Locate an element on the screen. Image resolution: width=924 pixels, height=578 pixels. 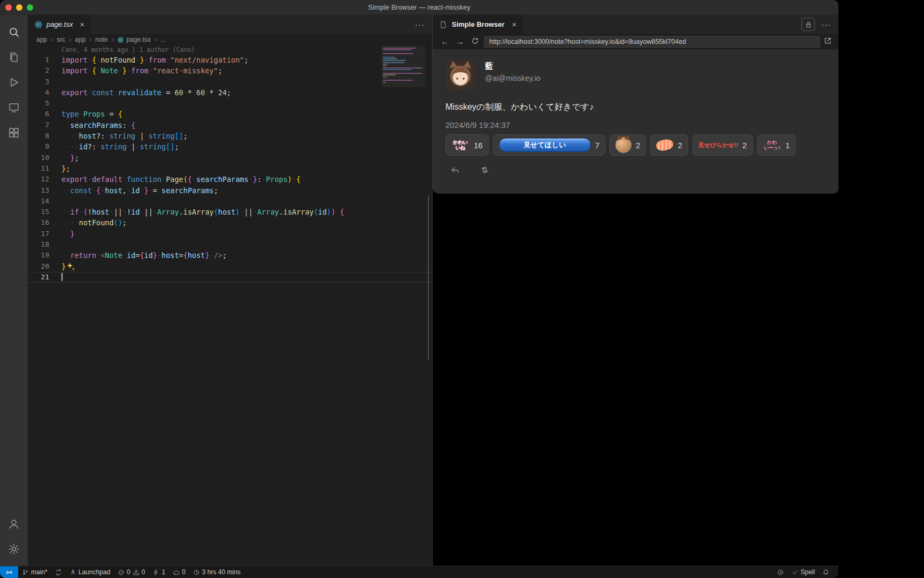
line-number: 19 is located at coordinates (43, 255).